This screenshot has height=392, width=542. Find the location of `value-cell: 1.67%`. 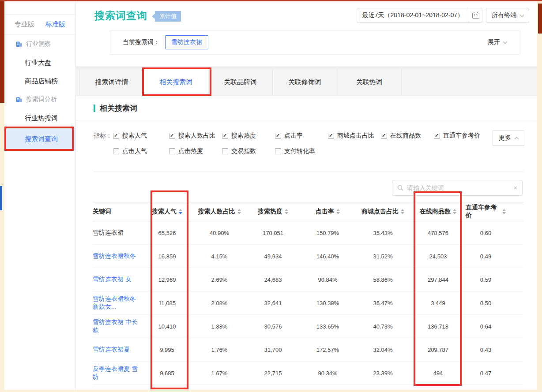

value-cell: 1.67% is located at coordinates (219, 373).